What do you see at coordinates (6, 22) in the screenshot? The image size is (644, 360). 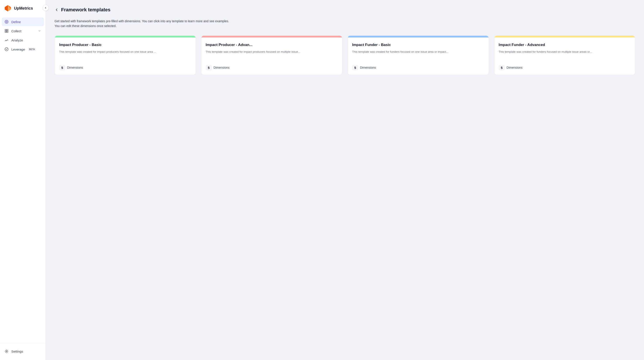 I see `define-icon` at bounding box center [6, 22].